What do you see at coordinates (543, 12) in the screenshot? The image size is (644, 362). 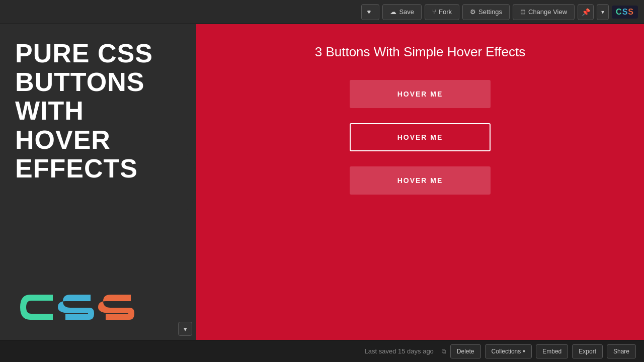 I see `change-view-button: ⊡ Change View` at bounding box center [543, 12].